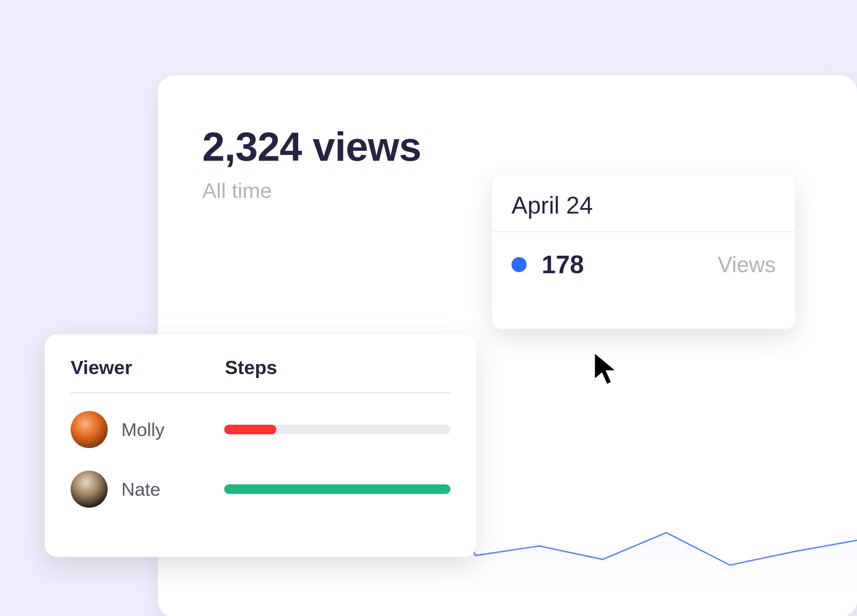 The image size is (857, 616). What do you see at coordinates (261, 430) in the screenshot?
I see `table-row: Molly` at bounding box center [261, 430].